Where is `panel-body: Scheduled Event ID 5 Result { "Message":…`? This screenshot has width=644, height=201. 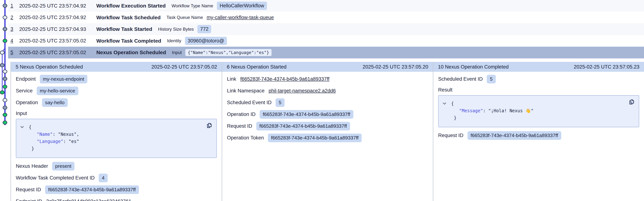 panel-body: Scheduled Event ID 5 Result { "Message":… is located at coordinates (538, 106).